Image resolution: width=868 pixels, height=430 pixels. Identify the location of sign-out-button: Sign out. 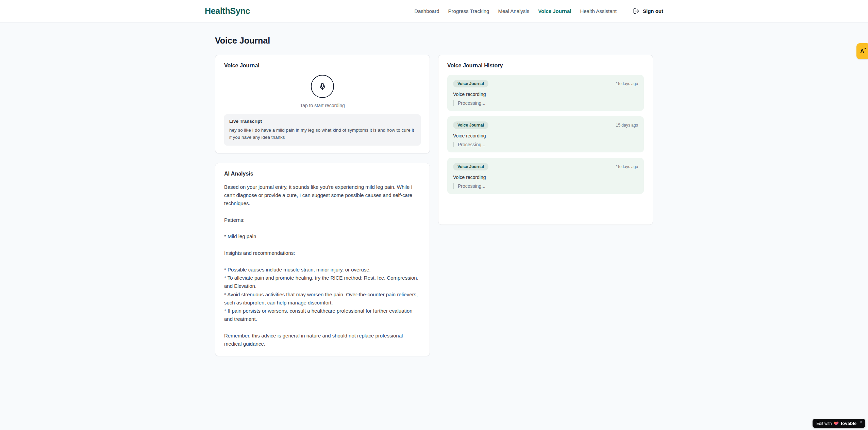
(648, 11).